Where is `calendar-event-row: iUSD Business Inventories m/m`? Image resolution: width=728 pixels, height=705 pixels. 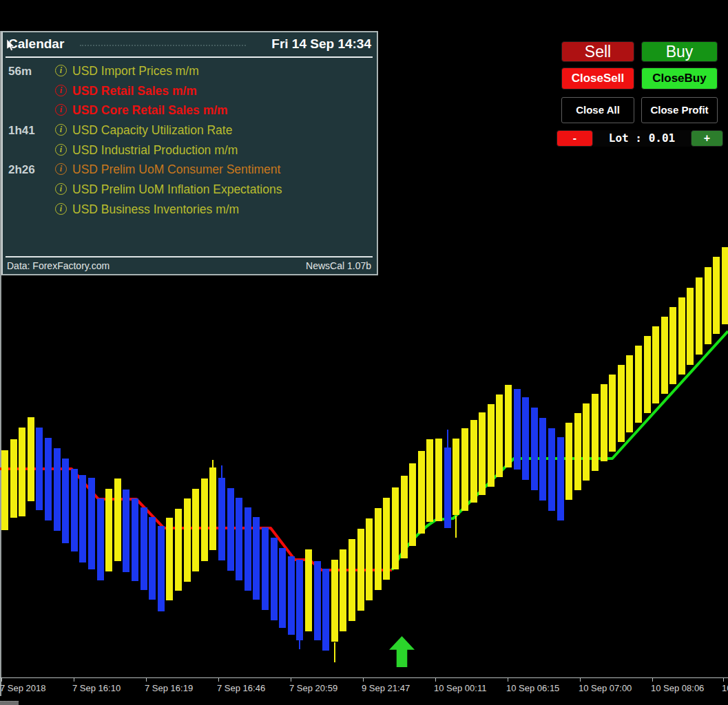
calendar-event-row: iUSD Business Inventories m/m is located at coordinates (190, 211).